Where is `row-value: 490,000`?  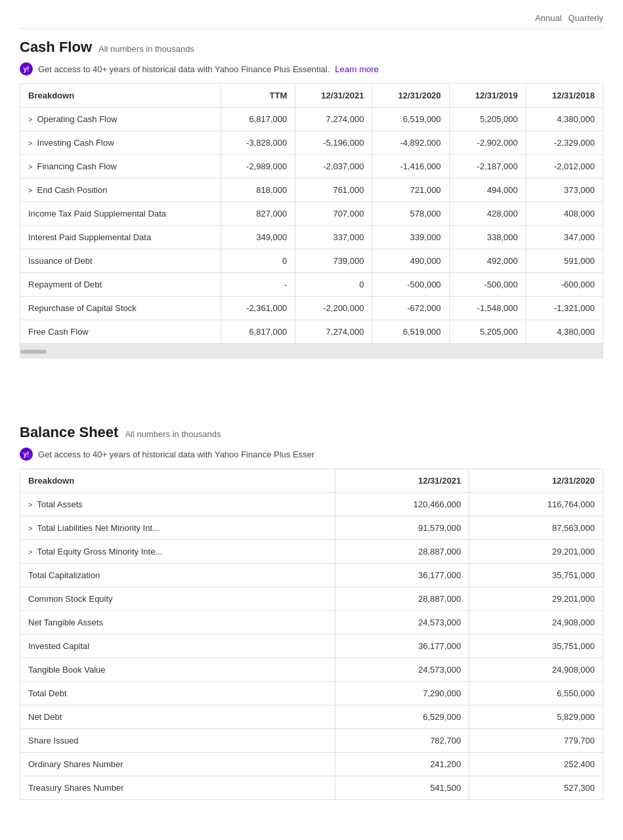
row-value: 490,000 is located at coordinates (411, 261).